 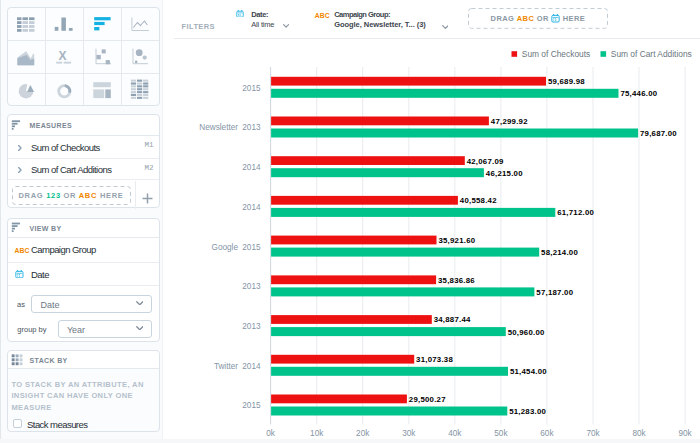 What do you see at coordinates (528, 372) in the screenshot?
I see `svg-text: 51,454.00` at bounding box center [528, 372].